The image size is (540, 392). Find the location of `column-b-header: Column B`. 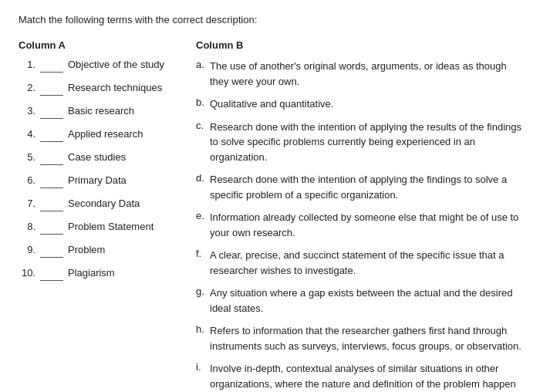

column-b-header: Column B is located at coordinates (359, 45).